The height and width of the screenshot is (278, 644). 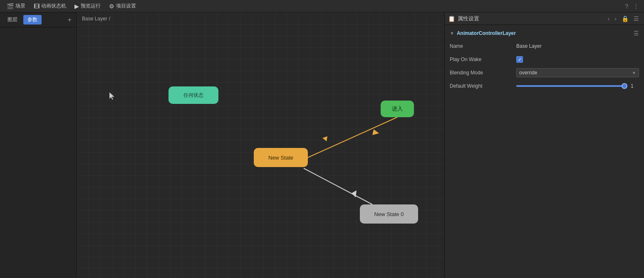 I want to click on prop-row-blending-mode: Blending Mode override ▼, so click(x=544, y=73).